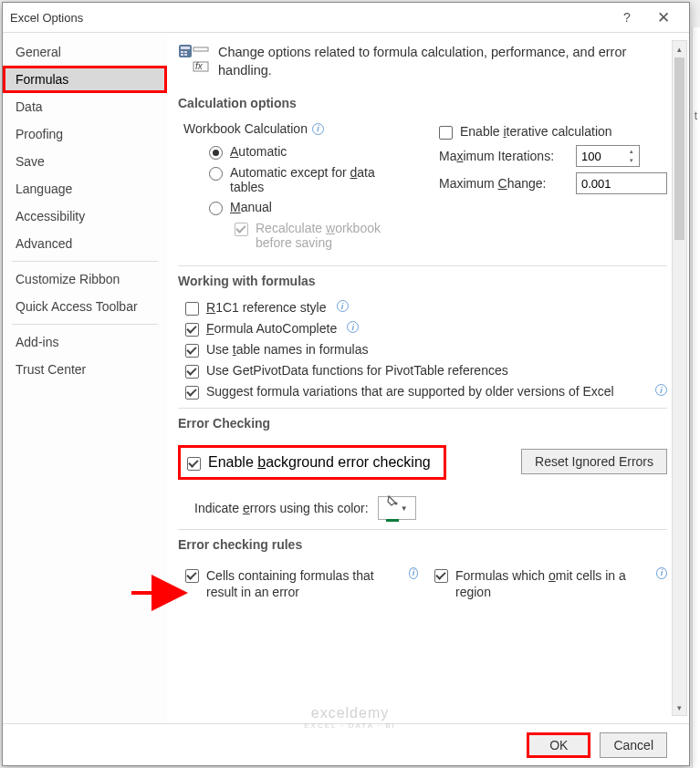  I want to click on cancel-button: Cancel, so click(633, 745).